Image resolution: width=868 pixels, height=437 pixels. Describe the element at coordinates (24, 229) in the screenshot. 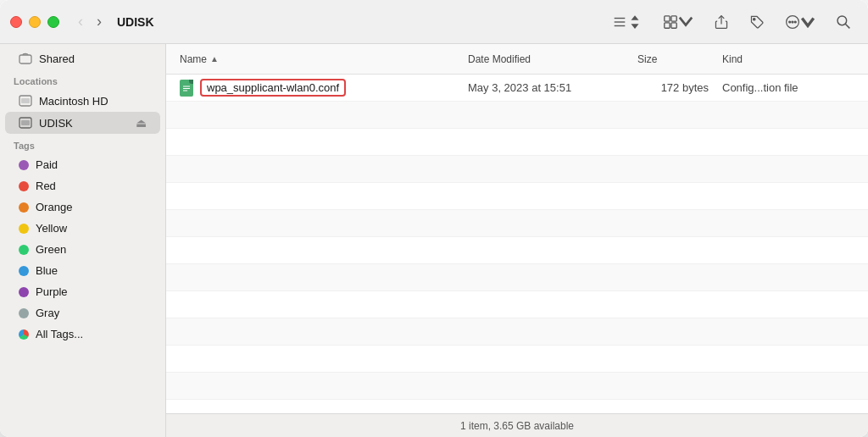

I see `yellow-dot` at that location.